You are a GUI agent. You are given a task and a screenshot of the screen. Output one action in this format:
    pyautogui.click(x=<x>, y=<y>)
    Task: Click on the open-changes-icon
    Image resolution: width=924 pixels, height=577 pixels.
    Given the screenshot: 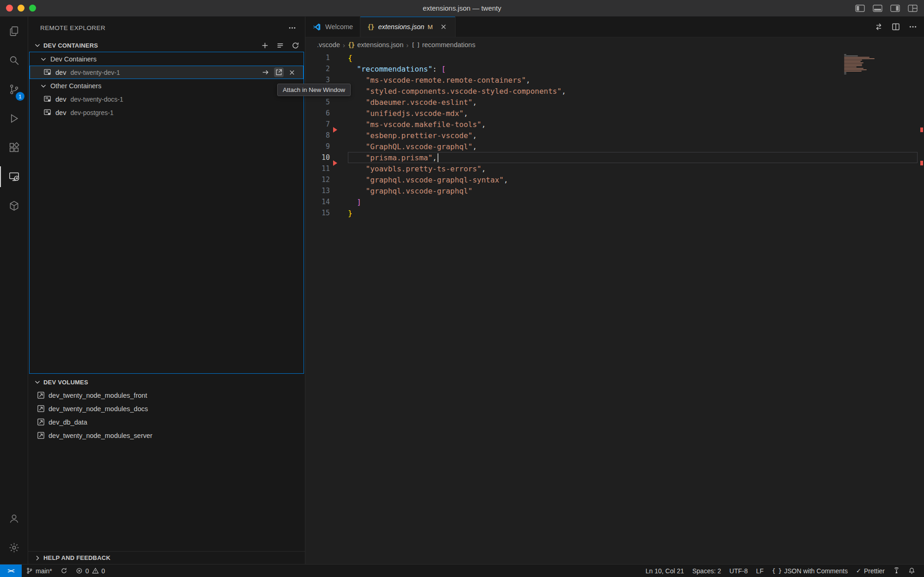 What is the action you would take?
    pyautogui.click(x=879, y=27)
    